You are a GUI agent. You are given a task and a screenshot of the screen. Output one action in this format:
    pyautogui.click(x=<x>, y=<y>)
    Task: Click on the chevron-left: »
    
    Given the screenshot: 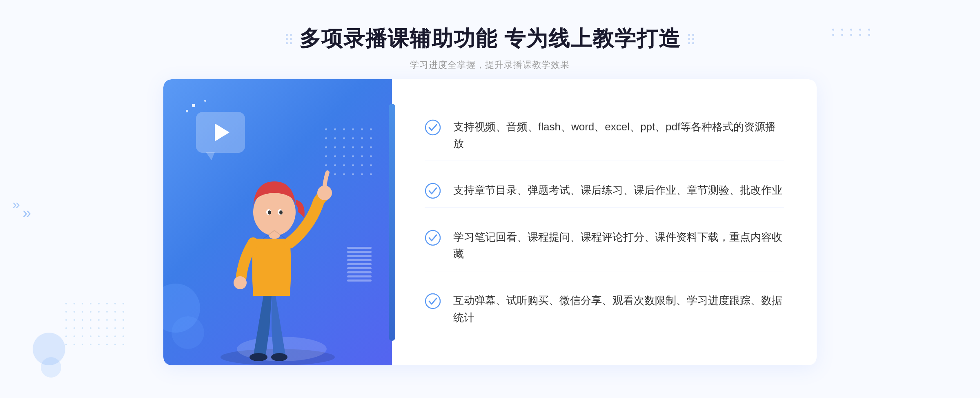 What is the action you would take?
    pyautogui.click(x=27, y=213)
    